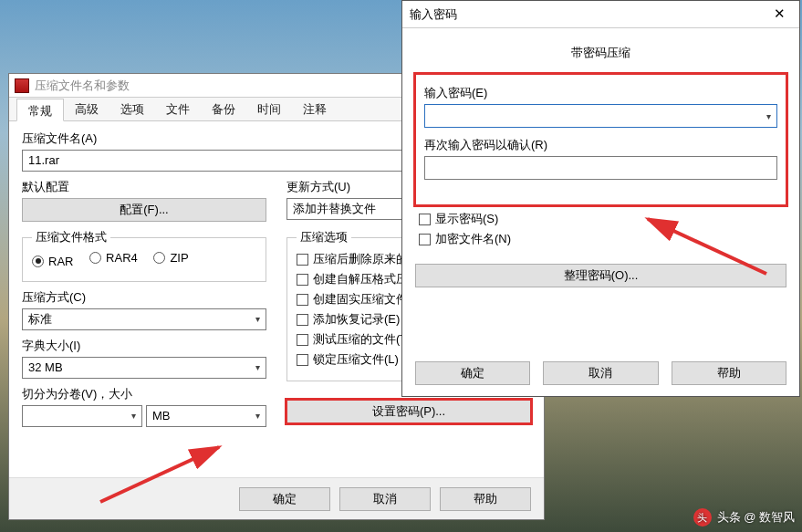 The image size is (802, 532). What do you see at coordinates (356, 360) in the screenshot?
I see `opt-label: 锁定压缩文件(L)` at bounding box center [356, 360].